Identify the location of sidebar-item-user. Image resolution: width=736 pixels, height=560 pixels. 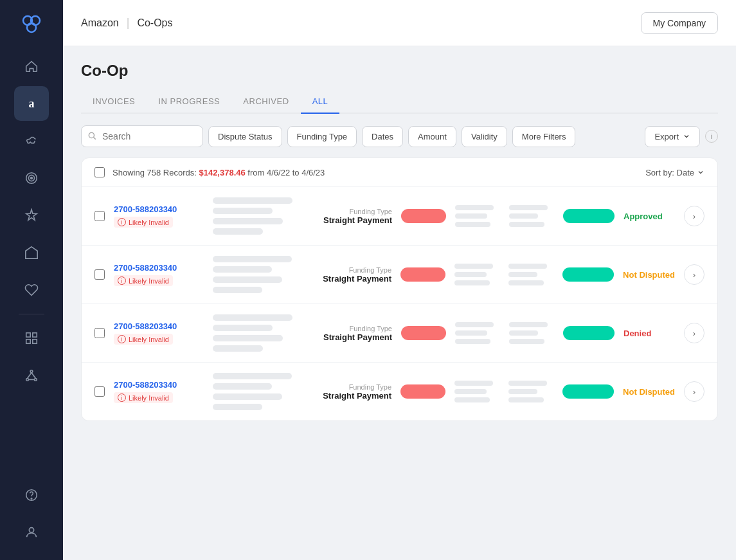
(31, 532).